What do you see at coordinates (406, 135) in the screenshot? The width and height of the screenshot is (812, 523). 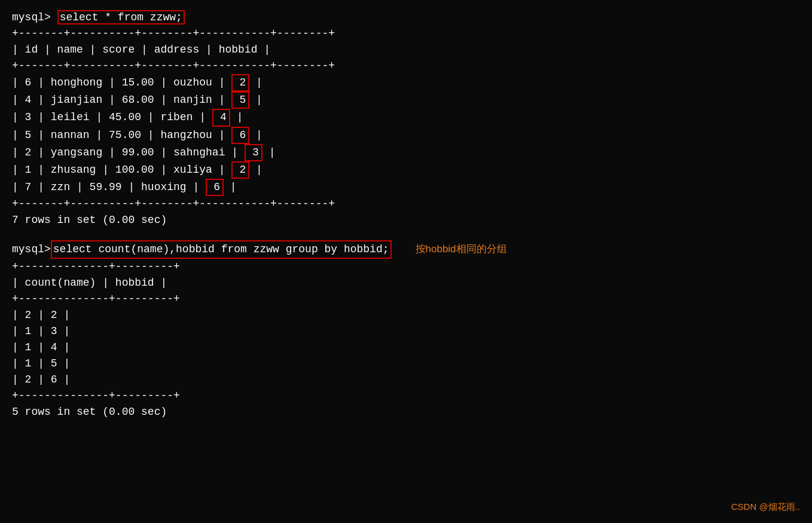 I see `table-row: | 5 | nannan | 75.00 | hangzhou | 6 |` at bounding box center [406, 135].